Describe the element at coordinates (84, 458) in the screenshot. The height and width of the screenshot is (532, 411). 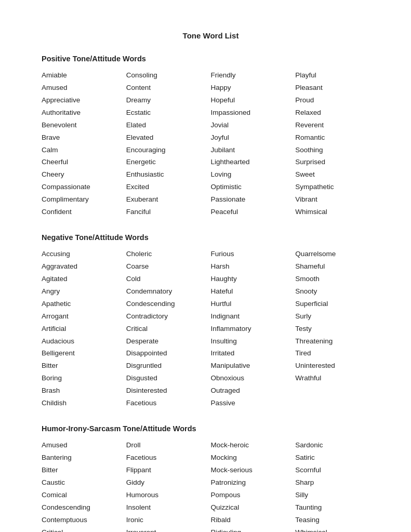
I see `word-cell: Bantering` at that location.